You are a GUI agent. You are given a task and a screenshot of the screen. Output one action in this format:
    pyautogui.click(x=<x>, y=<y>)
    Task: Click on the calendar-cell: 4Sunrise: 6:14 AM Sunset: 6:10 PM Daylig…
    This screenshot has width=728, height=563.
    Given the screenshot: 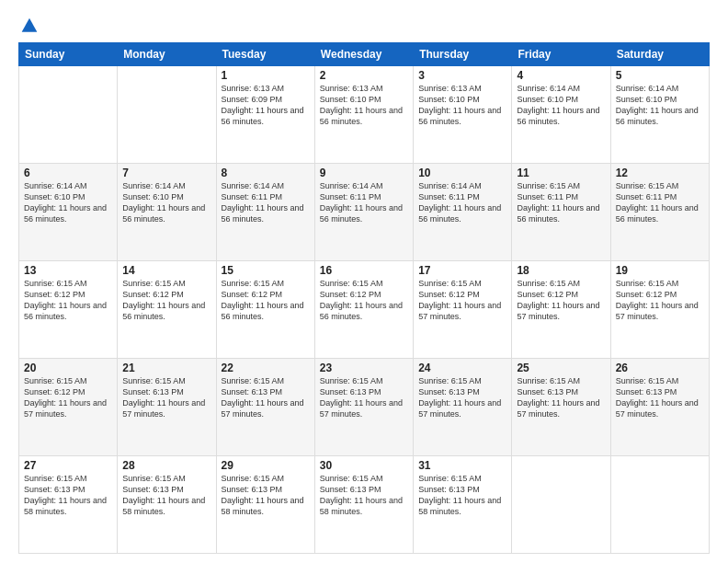 What is the action you would take?
    pyautogui.click(x=561, y=115)
    